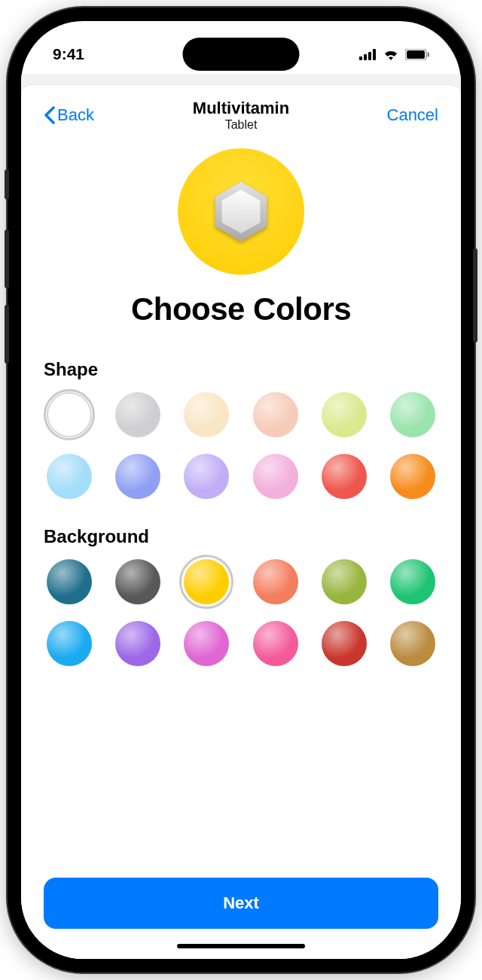 The image size is (482, 980). I want to click on background-section-label: Background, so click(241, 537).